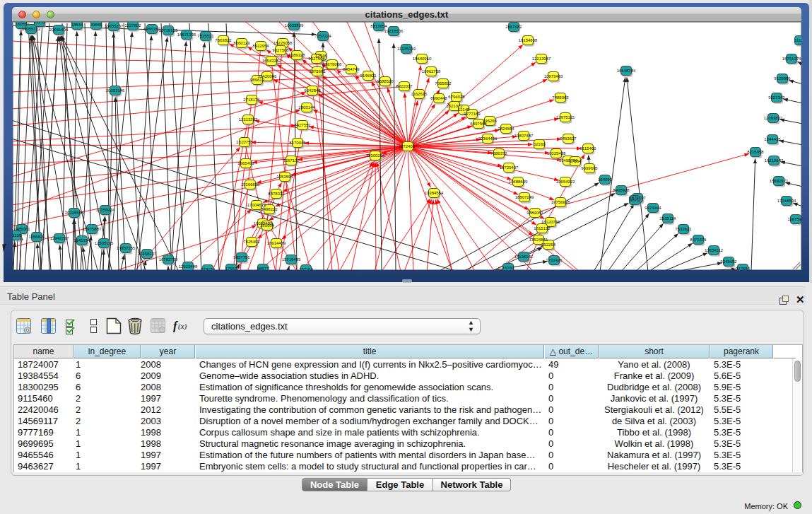 This screenshot has height=514, width=812. What do you see at coordinates (208, 269) in the screenshot?
I see `svg-text: 129234` at bounding box center [208, 269].